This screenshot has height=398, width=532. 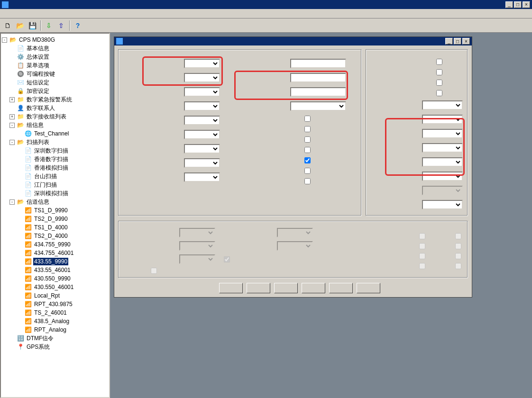 I want to click on nav-add-button, so click(x=341, y=288).